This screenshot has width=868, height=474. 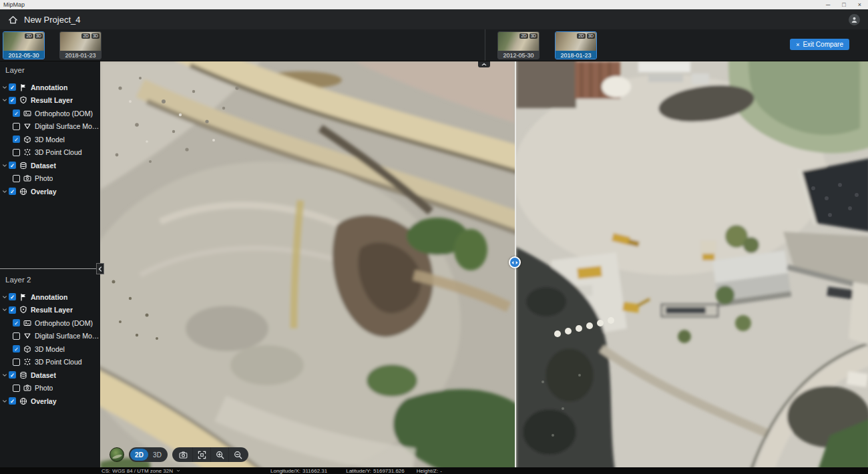 I want to click on layer-panel-2: Layer 2 Annotation Result Layer Orthopho…, so click(x=50, y=339).